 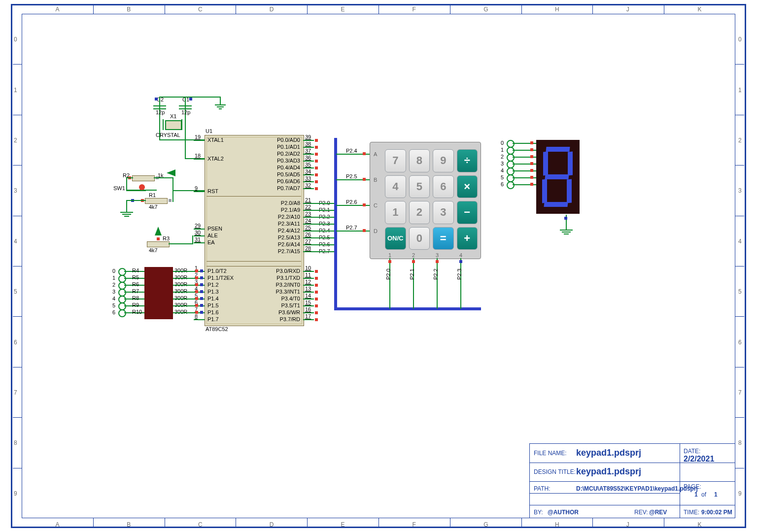 What do you see at coordinates (136, 277) in the screenshot?
I see `resistor-ref: R5` at bounding box center [136, 277].